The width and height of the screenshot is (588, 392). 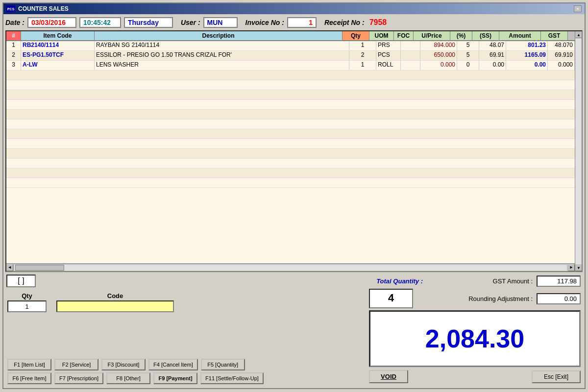 What do you see at coordinates (58, 46) in the screenshot?
I see `row1-code: RB2140/1114` at bounding box center [58, 46].